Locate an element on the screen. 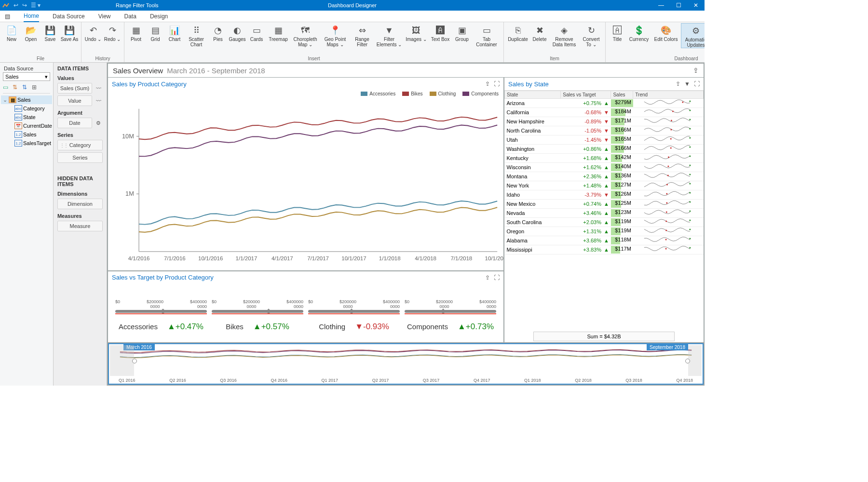  treemap-button: ▦Treemap is located at coordinates (278, 33).